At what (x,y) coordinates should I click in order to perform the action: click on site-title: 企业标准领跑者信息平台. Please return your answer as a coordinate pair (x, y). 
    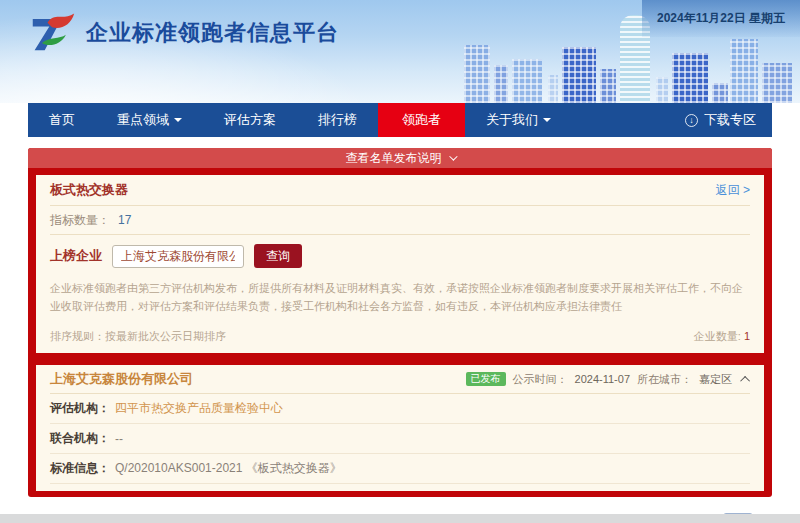
    Looking at the image, I should click on (212, 33).